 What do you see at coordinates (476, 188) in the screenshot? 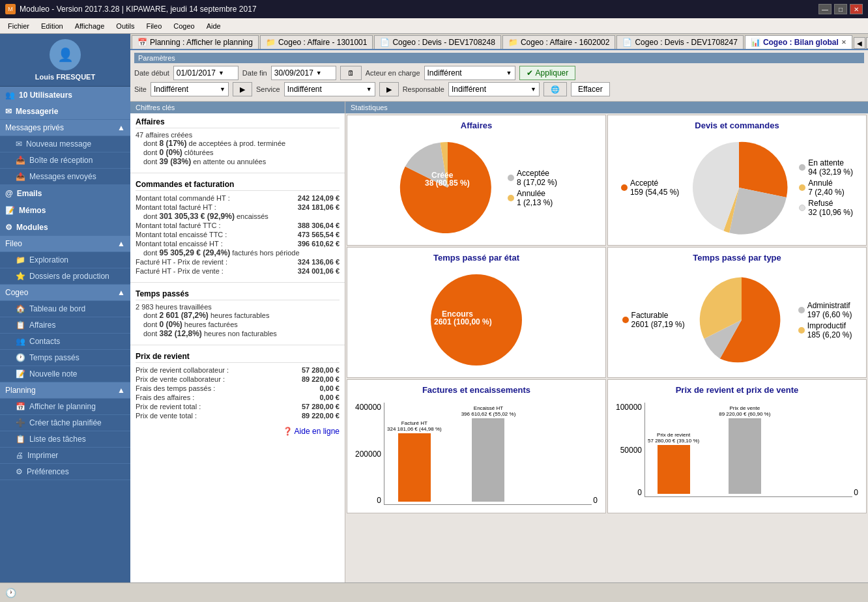
I see `chart-affaires-content: Créée 38 (80,85 %) Acceptée8 (17,02 %)` at bounding box center [476, 188].